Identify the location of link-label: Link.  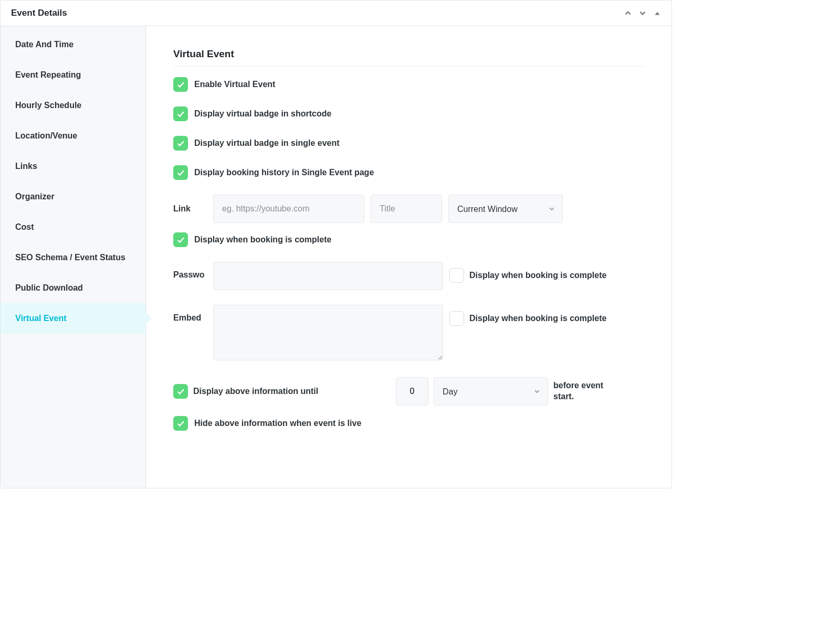
(190, 209).